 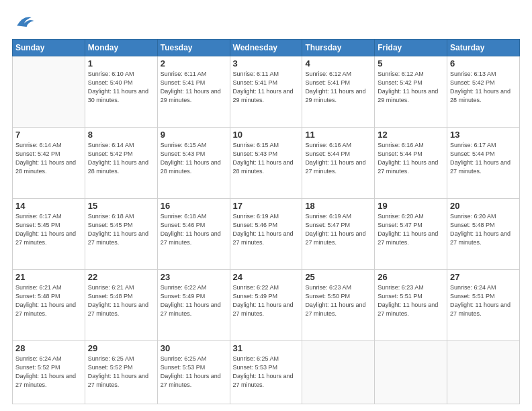 What do you see at coordinates (339, 301) in the screenshot?
I see `cell-info: Sunrise: 6:23 AMSunset: 5:50 PMDaylight:…` at bounding box center [339, 301].